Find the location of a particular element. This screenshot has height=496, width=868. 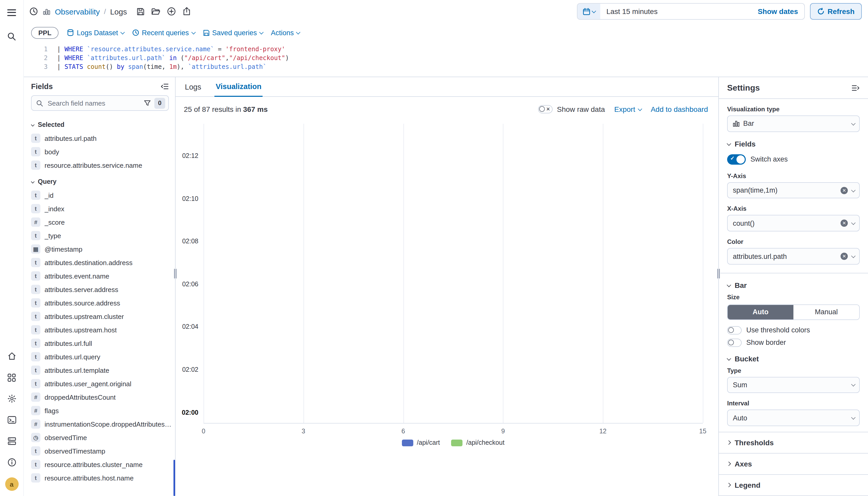

field-item: tresource.attributes.service.name is located at coordinates (102, 165).